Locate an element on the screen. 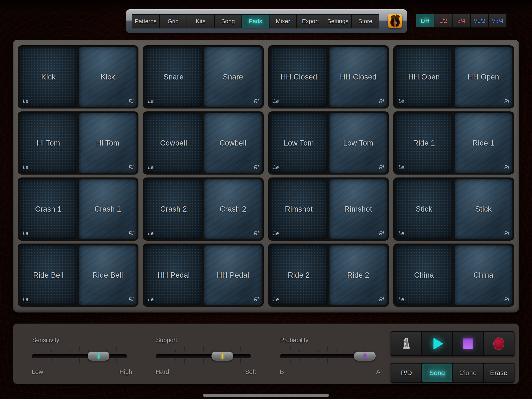  view-btn-label: 1/2 is located at coordinates (443, 21).